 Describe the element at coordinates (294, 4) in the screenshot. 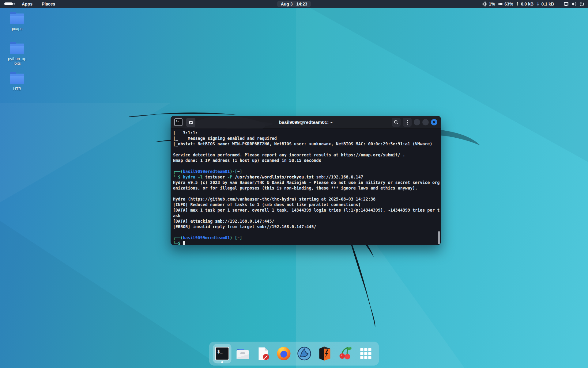

I see `top-bar: Apps Places Aug 3 14:23 1%` at that location.